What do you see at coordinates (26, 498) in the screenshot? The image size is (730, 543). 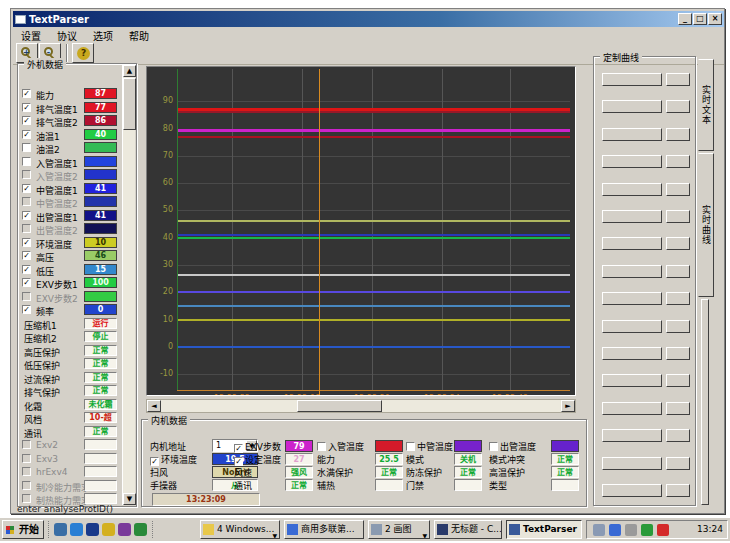 I see `checkbox-制热能力需求` at bounding box center [26, 498].